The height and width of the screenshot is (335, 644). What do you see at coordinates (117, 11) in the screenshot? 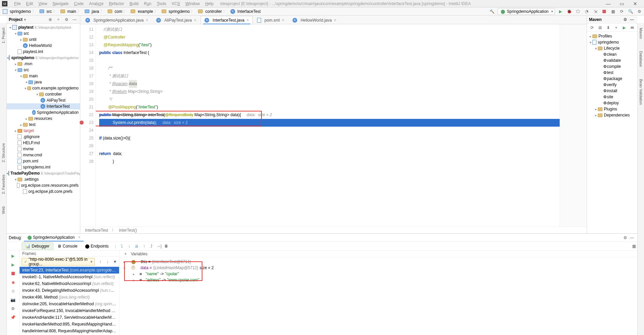
I see `breadcrumb-com: com〉` at bounding box center [117, 11].